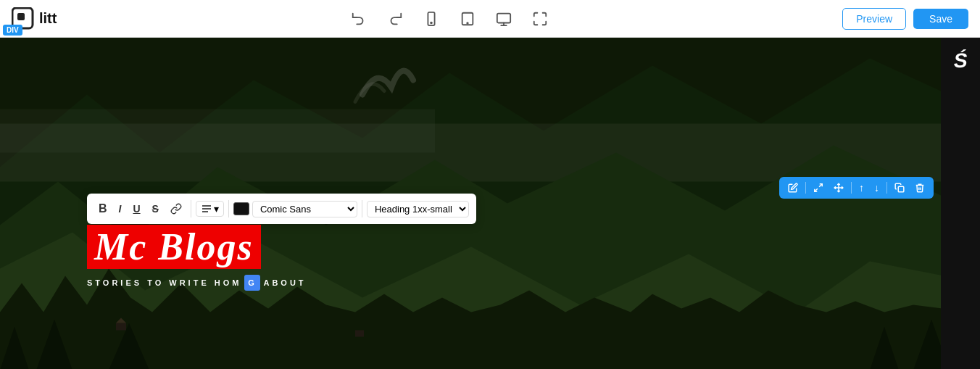 The height and width of the screenshot is (369, 980). I want to click on right-panel-logo: Ś, so click(960, 61).